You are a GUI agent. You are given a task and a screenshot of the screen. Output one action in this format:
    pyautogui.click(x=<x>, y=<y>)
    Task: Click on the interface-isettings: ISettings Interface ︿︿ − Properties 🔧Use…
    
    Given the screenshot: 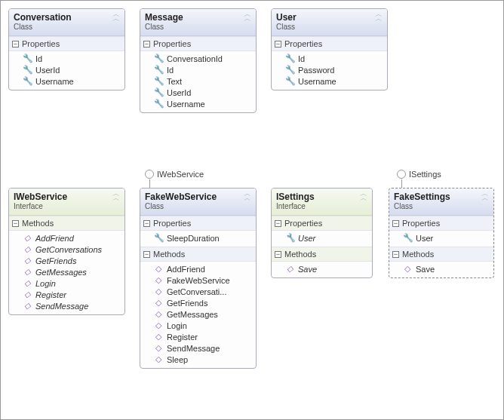 What is the action you would take?
    pyautogui.click(x=321, y=233)
    